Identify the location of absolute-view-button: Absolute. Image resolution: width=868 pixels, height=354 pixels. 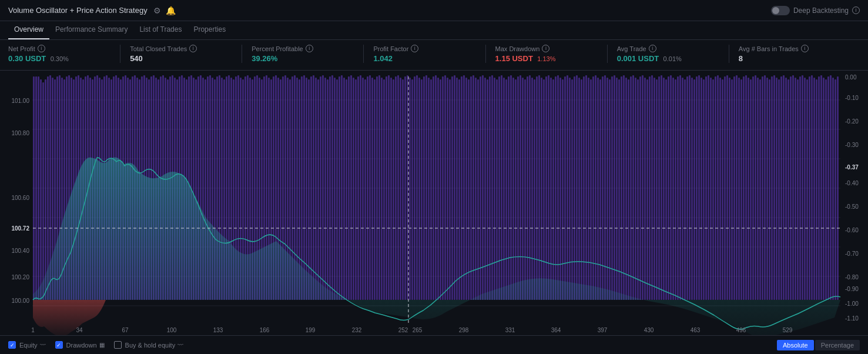
(796, 345).